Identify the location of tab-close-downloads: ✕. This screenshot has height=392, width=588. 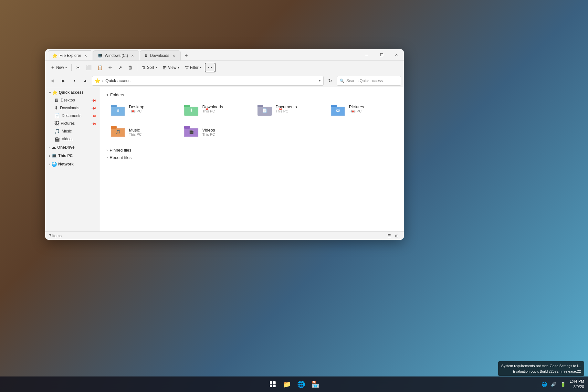
(174, 56).